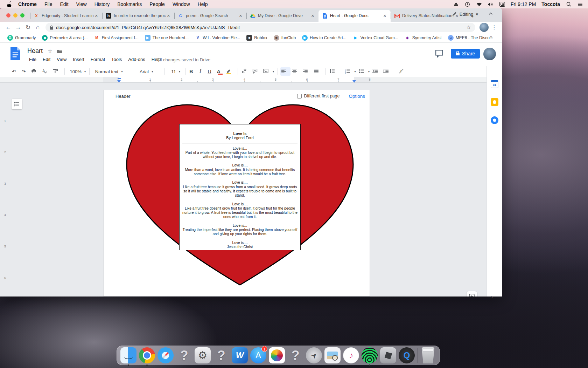  I want to click on browser-menu-icon: ⋮, so click(494, 27).